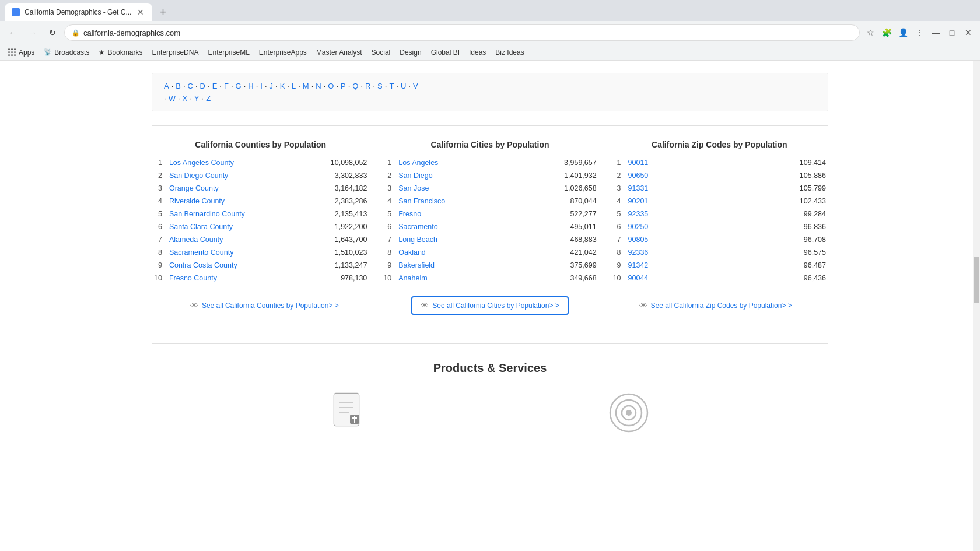 This screenshot has width=980, height=551. I want to click on bookmark-bizideas: Biz Ideas, so click(510, 52).